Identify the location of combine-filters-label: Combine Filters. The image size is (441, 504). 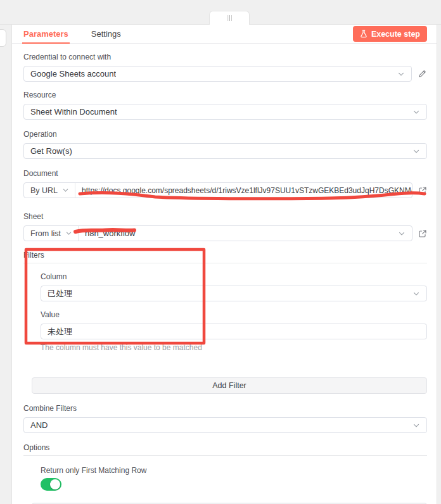
(226, 408).